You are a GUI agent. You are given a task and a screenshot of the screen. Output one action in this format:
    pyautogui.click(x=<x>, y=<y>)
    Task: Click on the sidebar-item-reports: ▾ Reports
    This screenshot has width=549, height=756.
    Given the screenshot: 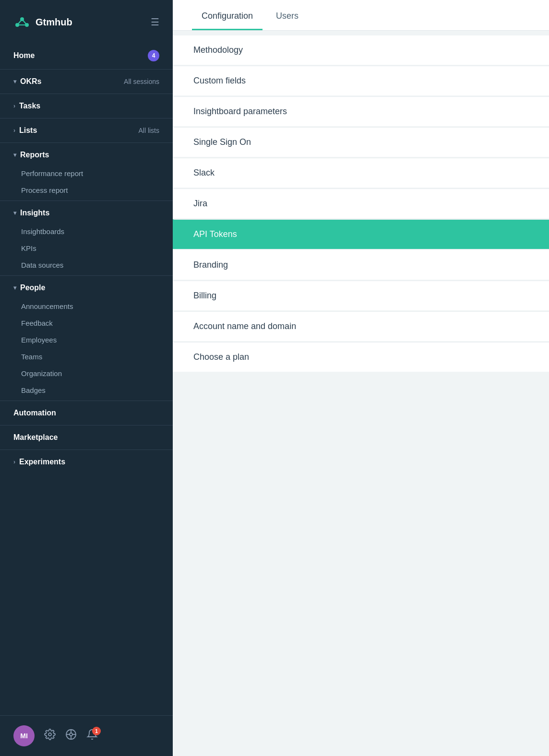 What is the action you would take?
    pyautogui.click(x=86, y=155)
    